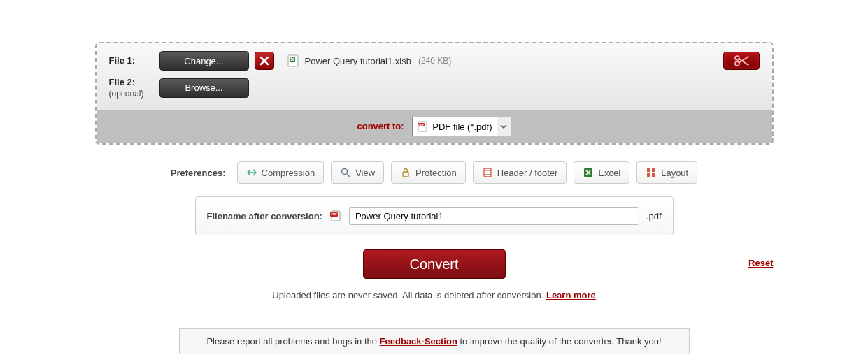 The width and height of the screenshot is (868, 364). I want to click on file1-label: File 1:, so click(134, 61).